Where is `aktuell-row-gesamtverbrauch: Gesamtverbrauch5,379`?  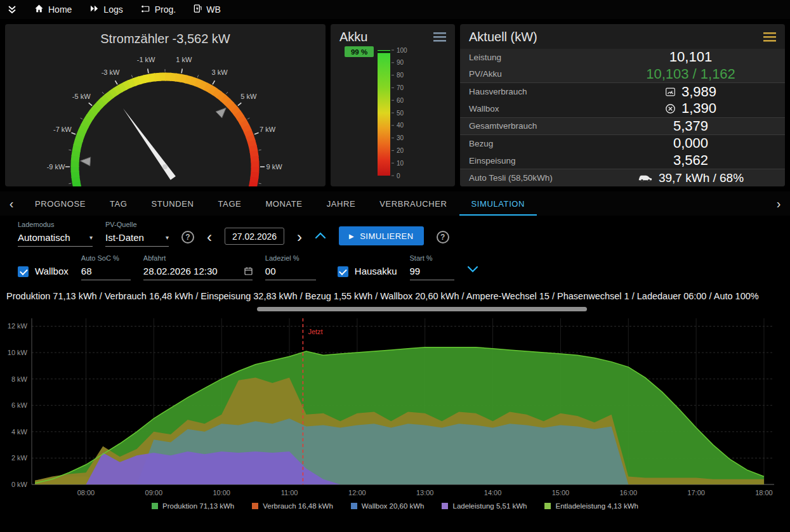 aktuell-row-gesamtverbrauch: Gesamtverbrauch5,379 is located at coordinates (622, 127).